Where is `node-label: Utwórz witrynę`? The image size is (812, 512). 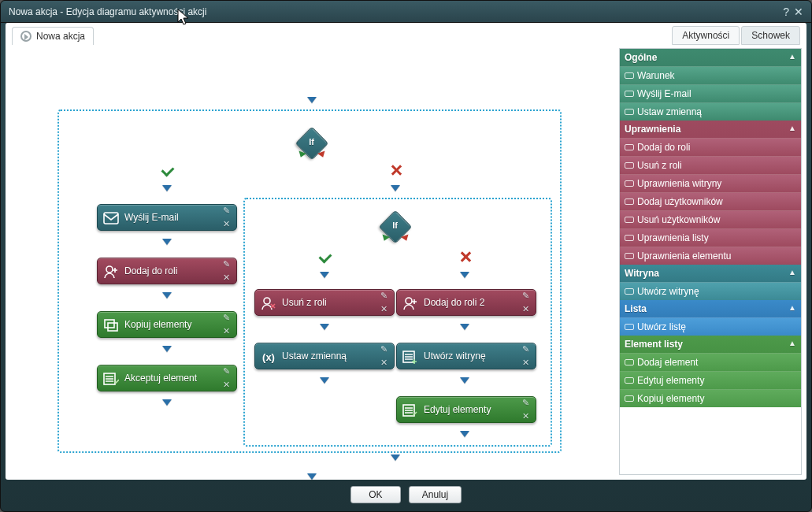 node-label: Utwórz witrynę is located at coordinates (455, 356).